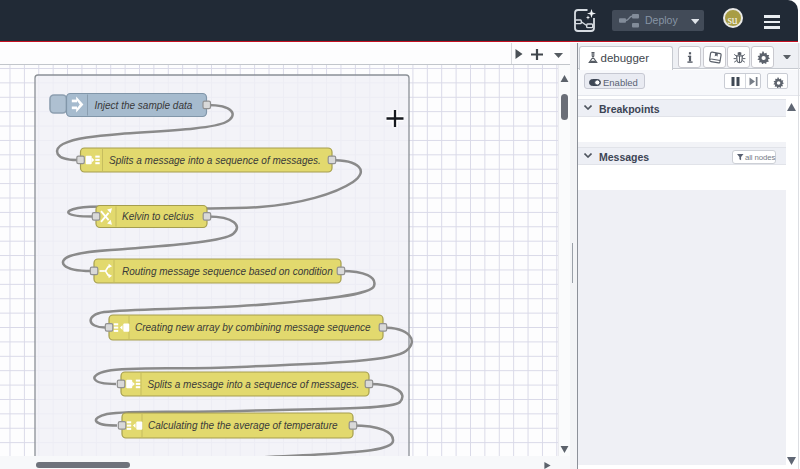 The image size is (800, 469). What do you see at coordinates (253, 328) in the screenshot?
I see `svg-text:Creating new array by combinin: Creating new array by combining message …` at bounding box center [253, 328].